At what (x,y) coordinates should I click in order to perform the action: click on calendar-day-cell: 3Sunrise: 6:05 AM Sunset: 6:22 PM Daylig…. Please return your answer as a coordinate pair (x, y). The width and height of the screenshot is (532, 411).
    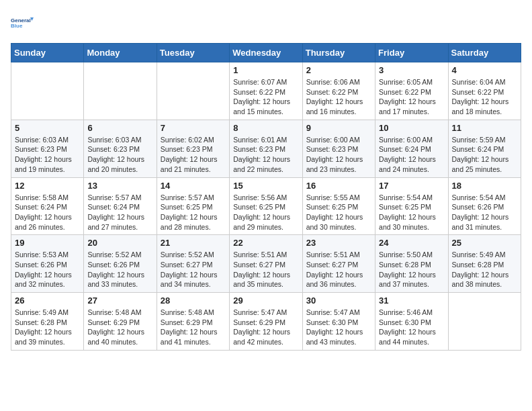
    Looking at the image, I should click on (412, 91).